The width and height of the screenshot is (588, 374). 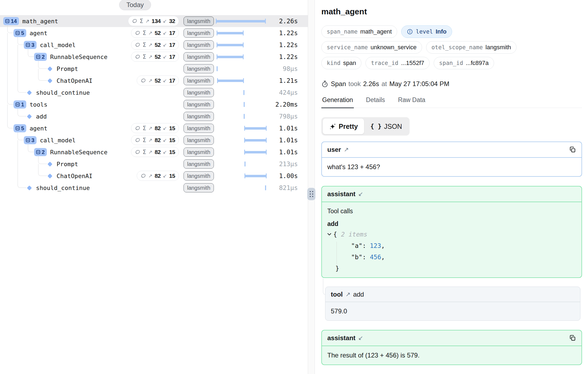 What do you see at coordinates (154, 128) in the screenshot?
I see `tree-row-agent: 5agentΣ↗82↙15langsmith1.01s` at bounding box center [154, 128].